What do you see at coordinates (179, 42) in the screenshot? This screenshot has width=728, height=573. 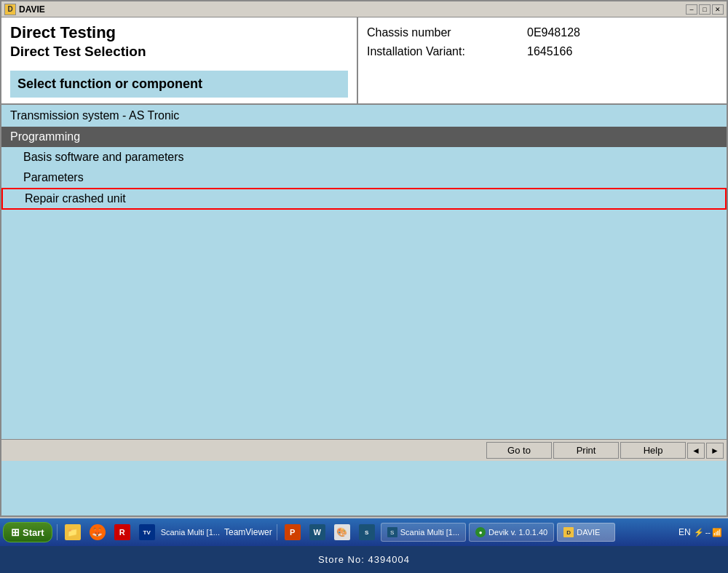 I see `header-top-titles: Direct Testing Direct Test Selection` at bounding box center [179, 42].